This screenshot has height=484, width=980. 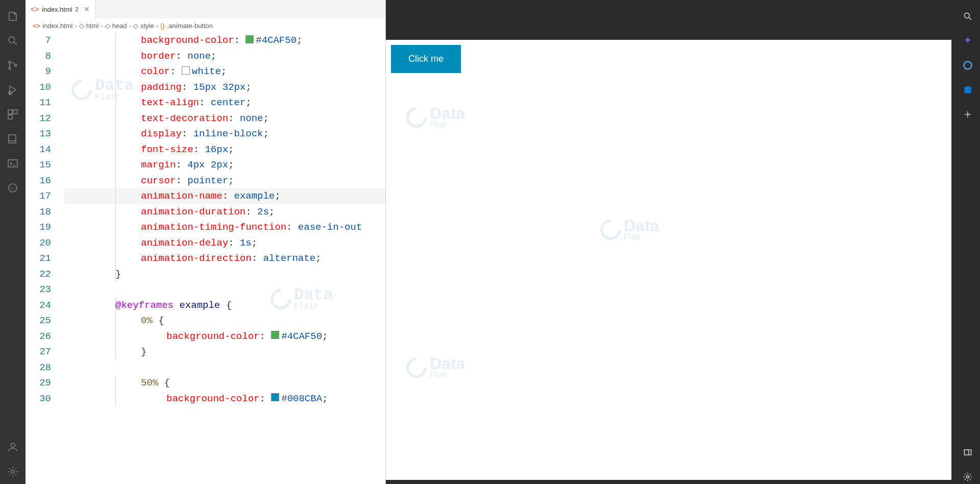 What do you see at coordinates (77, 9) in the screenshot?
I see `tab-modified-indicator: 2` at bounding box center [77, 9].